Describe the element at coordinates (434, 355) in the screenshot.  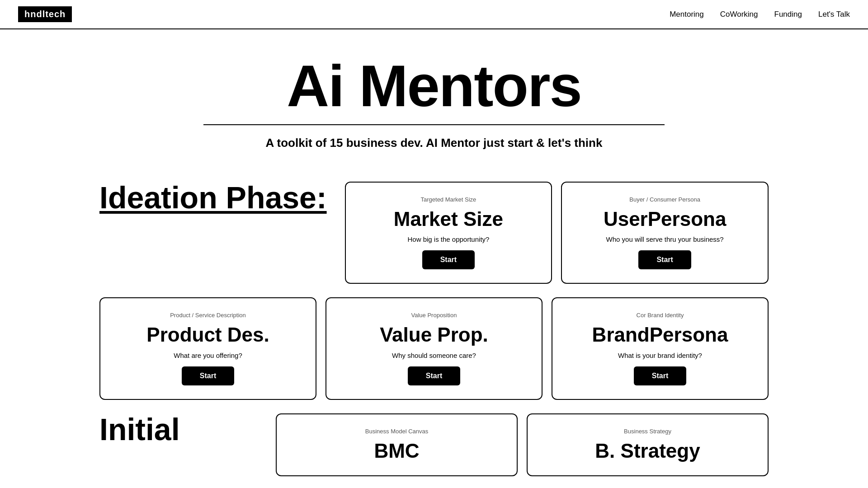
I see `card-value-prop-description: Why should someone care?` at that location.